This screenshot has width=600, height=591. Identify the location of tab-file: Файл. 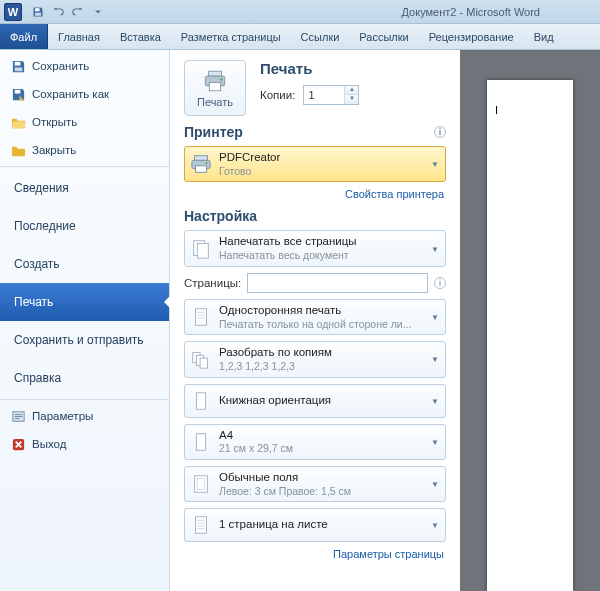
(24, 36).